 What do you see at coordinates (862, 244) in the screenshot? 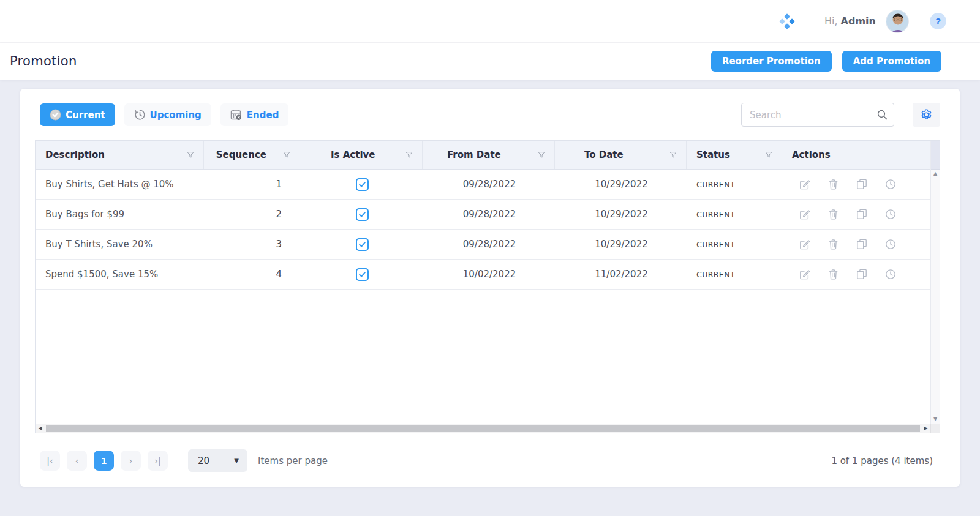
I see `copy-icon` at bounding box center [862, 244].